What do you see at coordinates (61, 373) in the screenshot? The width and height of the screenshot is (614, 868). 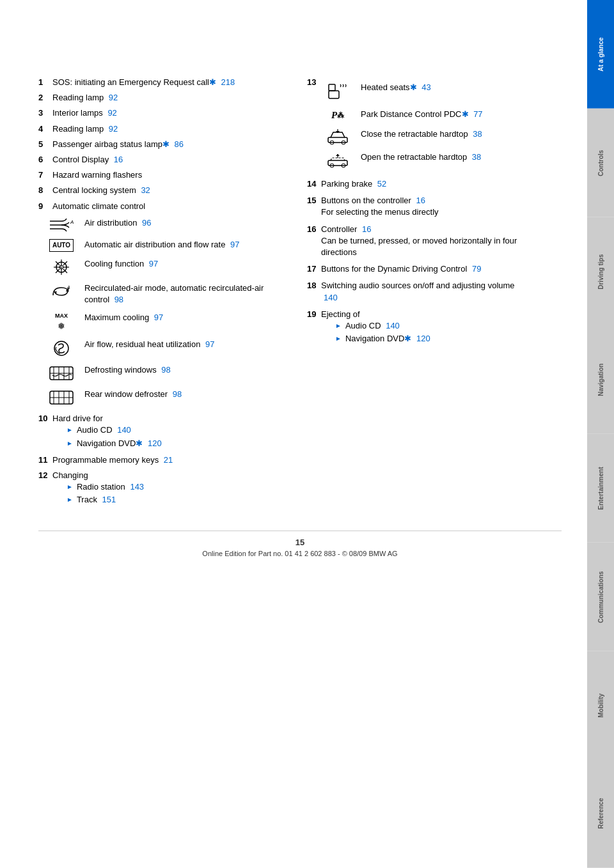 I see `defrost-windows-icon` at bounding box center [61, 373].